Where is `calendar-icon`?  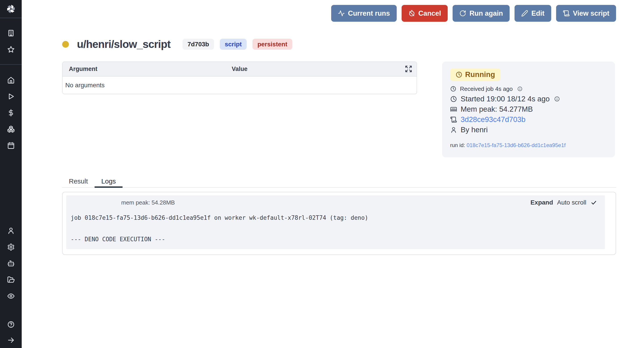
calendar-icon is located at coordinates (11, 146).